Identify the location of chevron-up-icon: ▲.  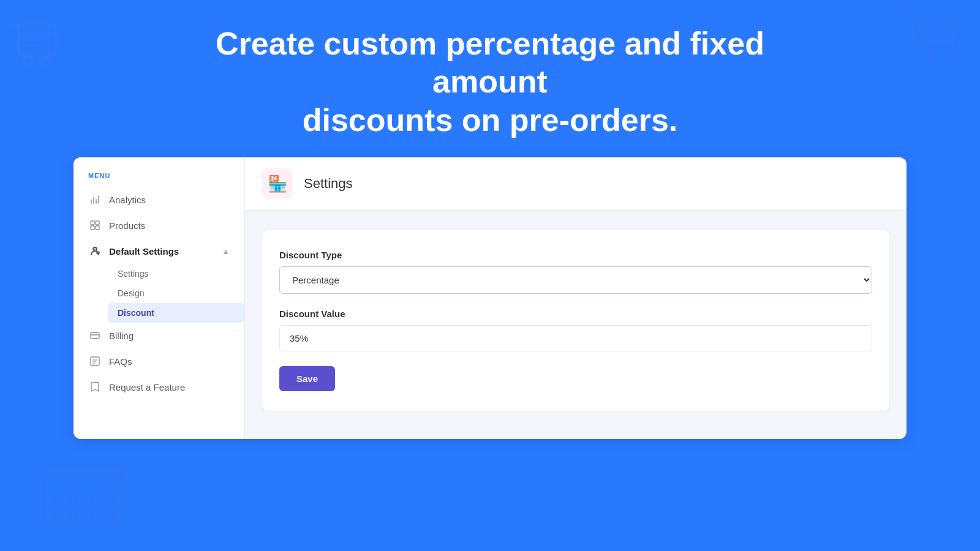
(225, 251).